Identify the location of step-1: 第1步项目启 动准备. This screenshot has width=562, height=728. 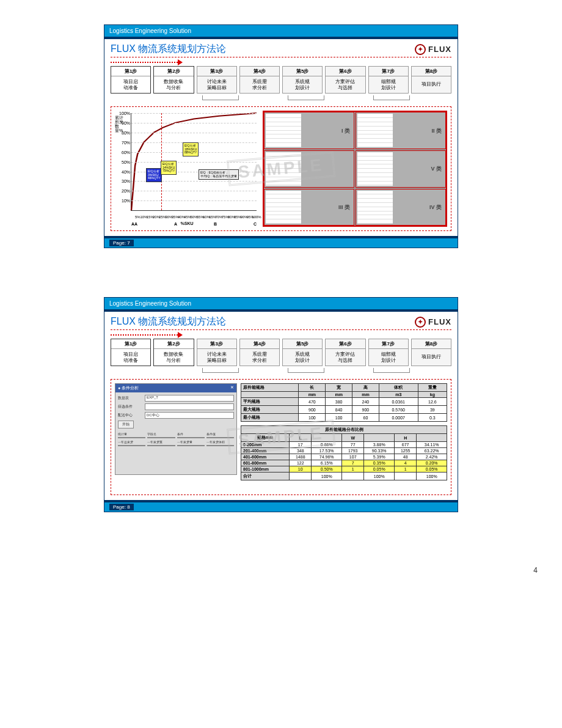
(131, 79).